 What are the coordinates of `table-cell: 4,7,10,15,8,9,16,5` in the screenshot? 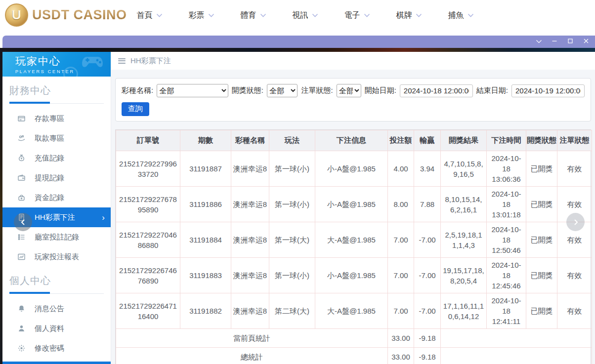 It's located at (464, 169).